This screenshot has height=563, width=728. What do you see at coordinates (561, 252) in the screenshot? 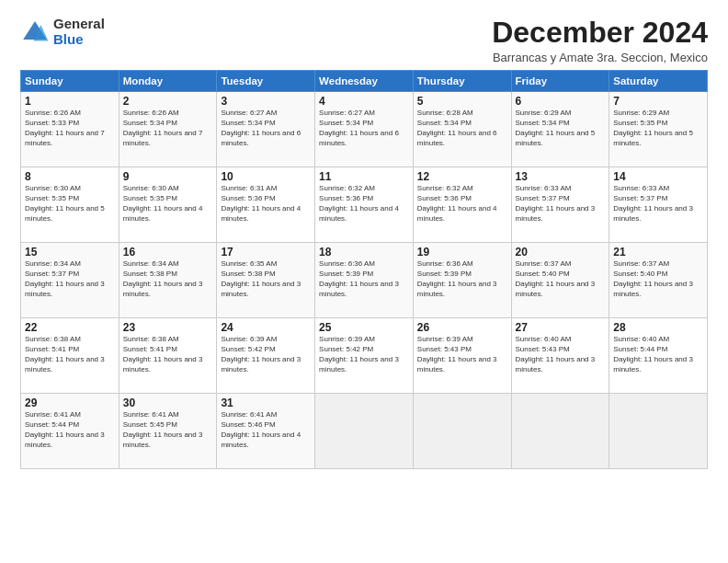
I see `day-number: 20` at bounding box center [561, 252].